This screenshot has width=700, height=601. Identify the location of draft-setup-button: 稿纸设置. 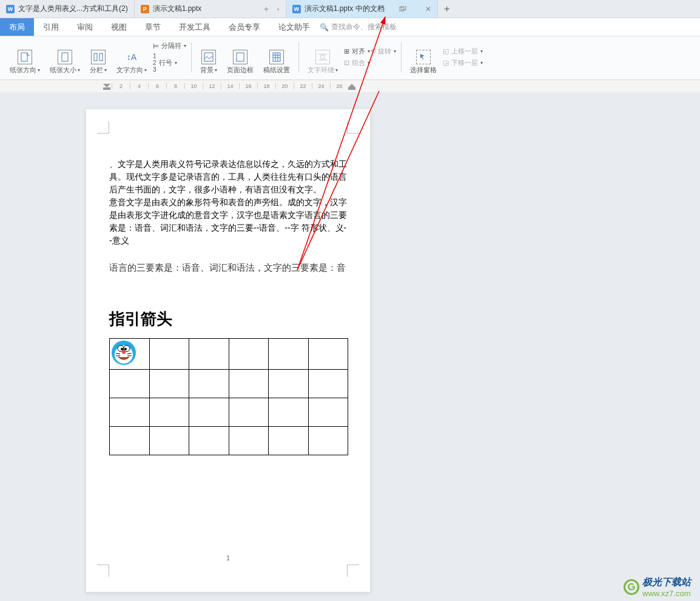
(277, 57).